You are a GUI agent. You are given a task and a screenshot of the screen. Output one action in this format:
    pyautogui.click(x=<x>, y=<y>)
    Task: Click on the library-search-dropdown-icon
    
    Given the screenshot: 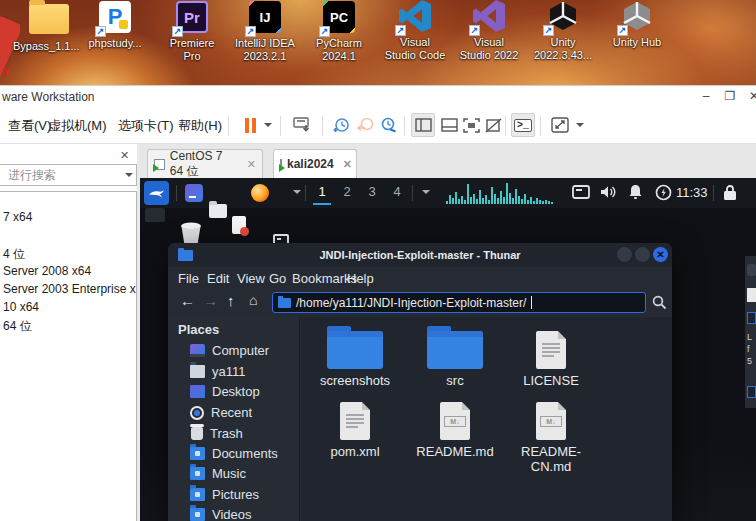 What is the action you would take?
    pyautogui.click(x=129, y=175)
    